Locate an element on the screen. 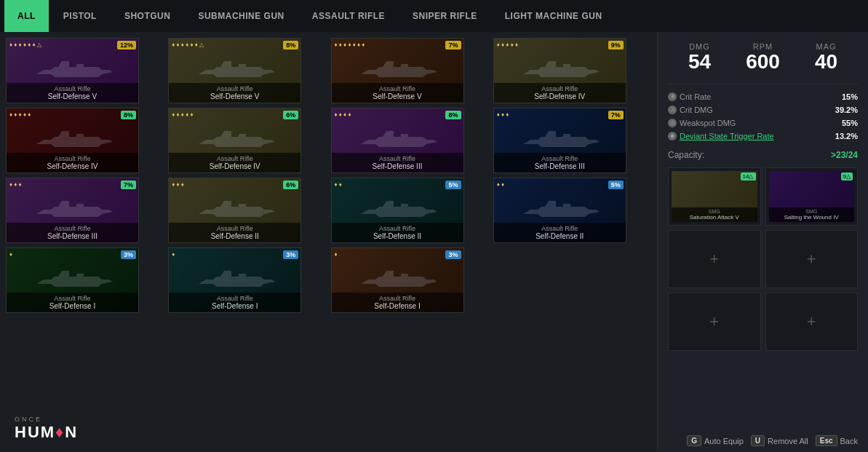 Image resolution: width=868 pixels, height=452 pixels. key-box: U is located at coordinates (758, 441).